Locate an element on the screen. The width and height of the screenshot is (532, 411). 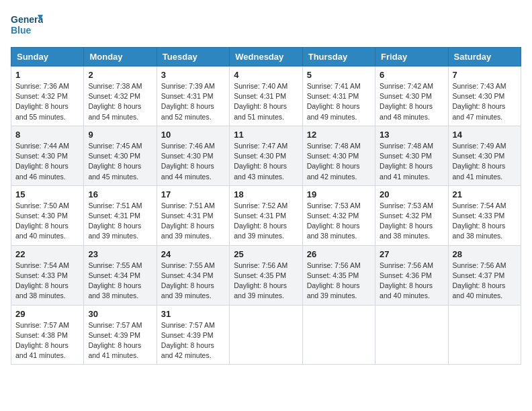
day-number: 24 is located at coordinates (193, 254).